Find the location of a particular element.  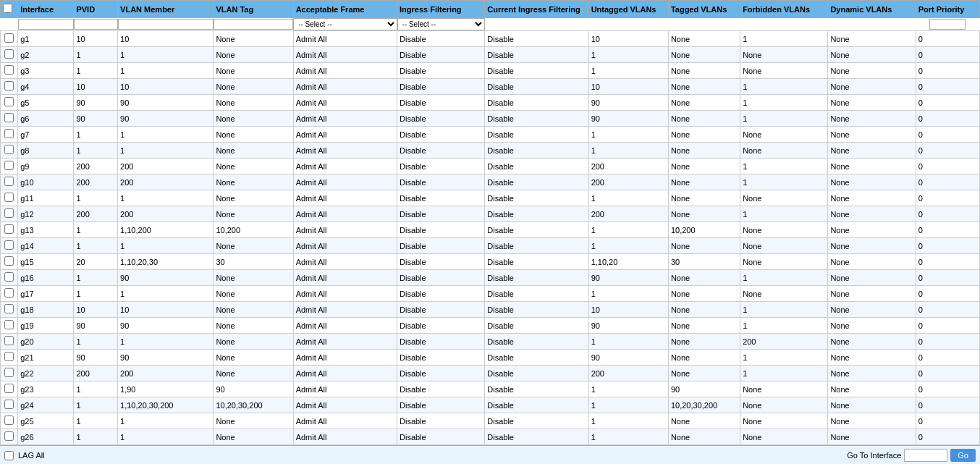

cell-interface: g19 is located at coordinates (46, 326).